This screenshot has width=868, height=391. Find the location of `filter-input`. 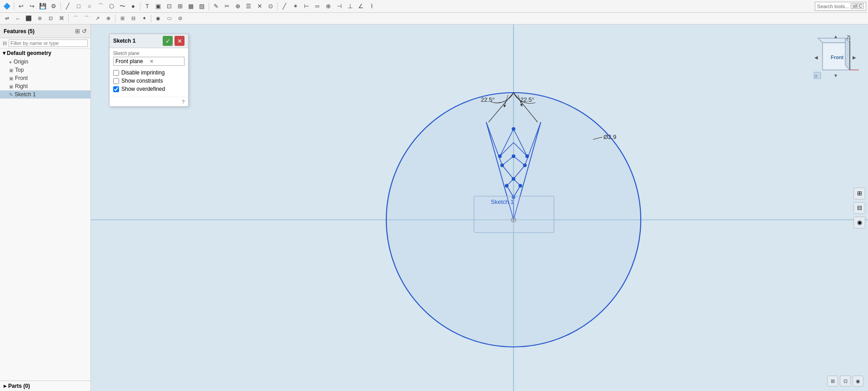

filter-input is located at coordinates (48, 43).